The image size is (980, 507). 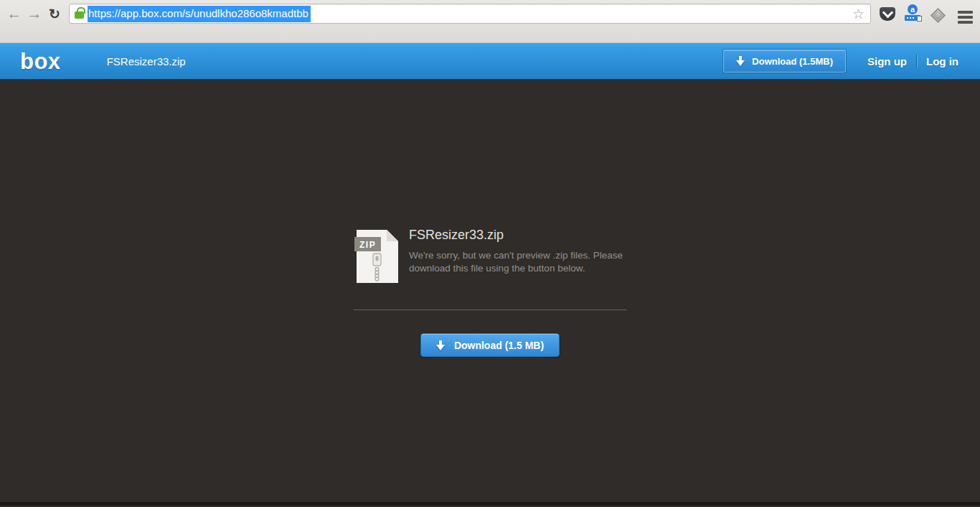 What do you see at coordinates (516, 269) in the screenshot?
I see `preview-message-line2: download this file using the button belo…` at bounding box center [516, 269].